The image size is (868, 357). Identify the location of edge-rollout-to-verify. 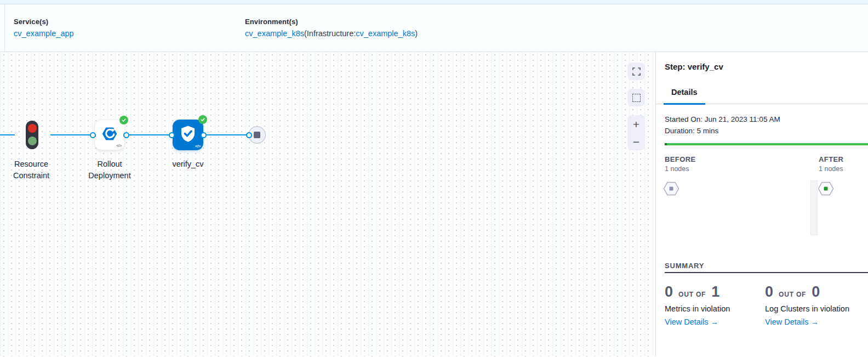
(150, 135).